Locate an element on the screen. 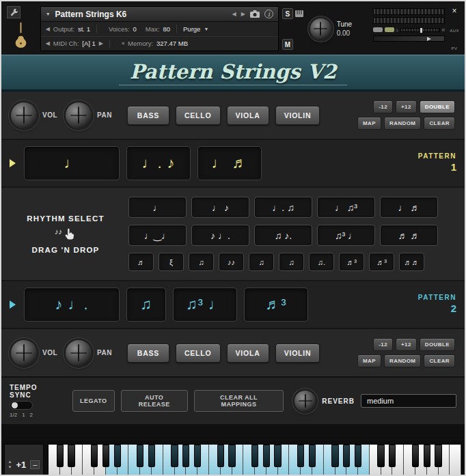 The image size is (466, 476). rhythm-cell-eighth-pair-c: ♫ is located at coordinates (291, 262).